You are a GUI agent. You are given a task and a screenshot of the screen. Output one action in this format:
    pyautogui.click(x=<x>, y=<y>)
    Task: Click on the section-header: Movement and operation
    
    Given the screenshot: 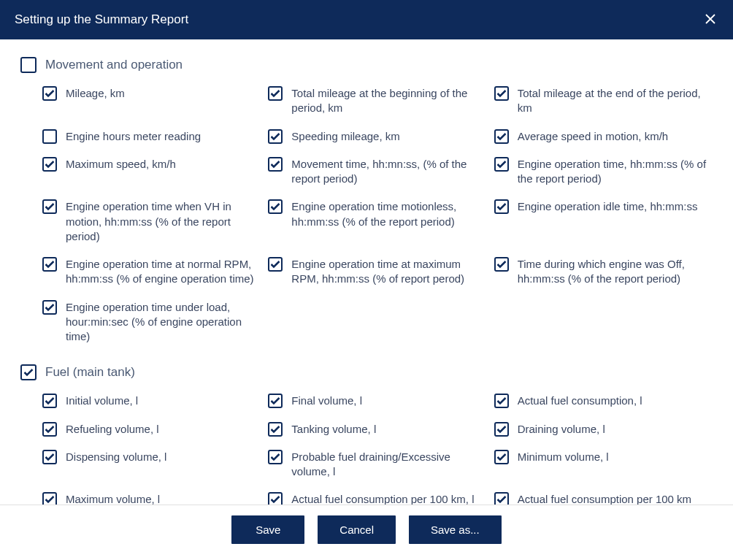 What is the action you would take?
    pyautogui.click(x=366, y=65)
    